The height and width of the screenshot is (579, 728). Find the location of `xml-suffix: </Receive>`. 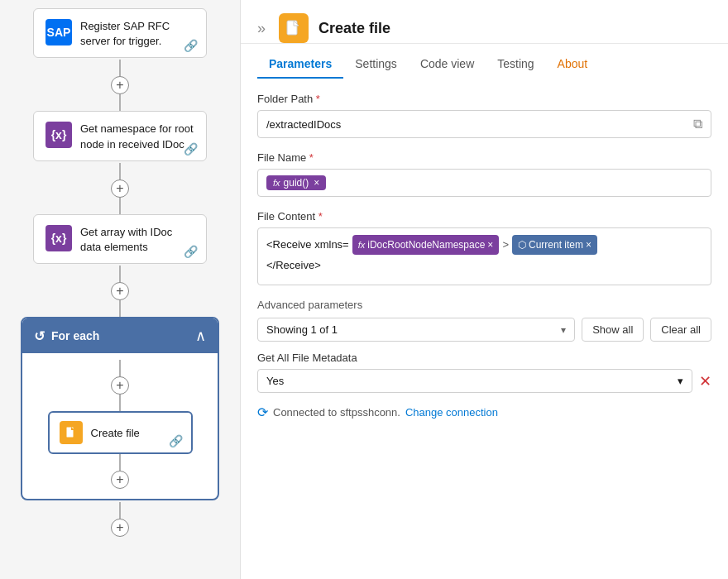

xml-suffix: </Receive> is located at coordinates (294, 266).